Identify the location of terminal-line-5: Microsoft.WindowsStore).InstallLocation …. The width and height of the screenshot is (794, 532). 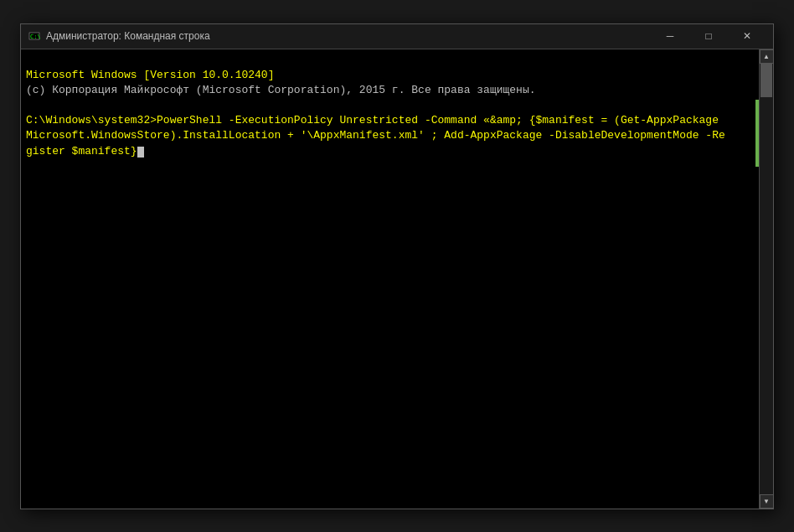
(375, 136).